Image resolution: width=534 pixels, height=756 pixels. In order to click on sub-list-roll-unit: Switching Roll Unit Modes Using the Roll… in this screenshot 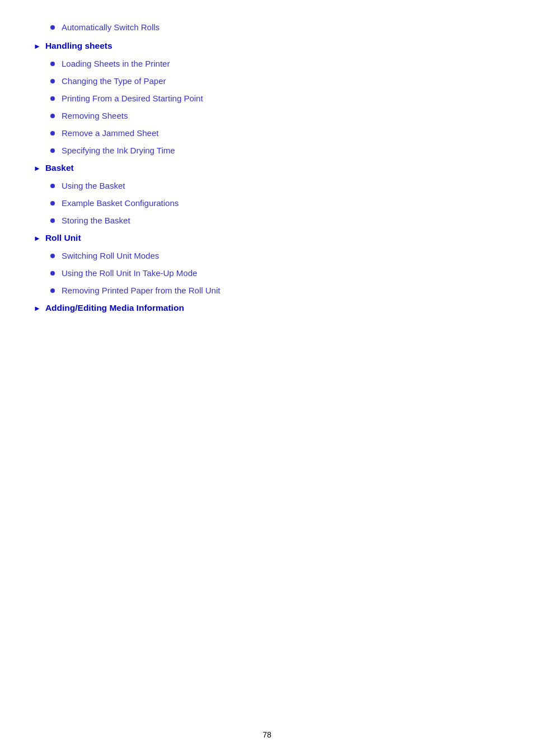, I will do `click(275, 273)`.